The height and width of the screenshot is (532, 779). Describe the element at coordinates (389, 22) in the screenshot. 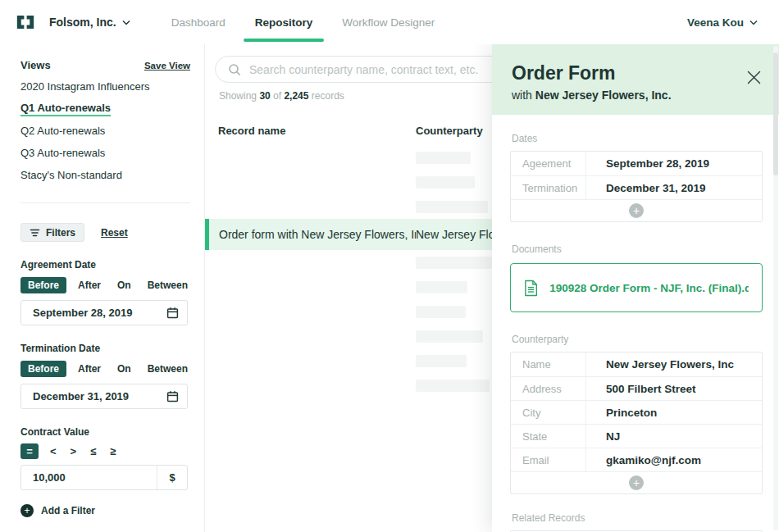

I see `tab-workflow-designer: Workflow Designer` at that location.